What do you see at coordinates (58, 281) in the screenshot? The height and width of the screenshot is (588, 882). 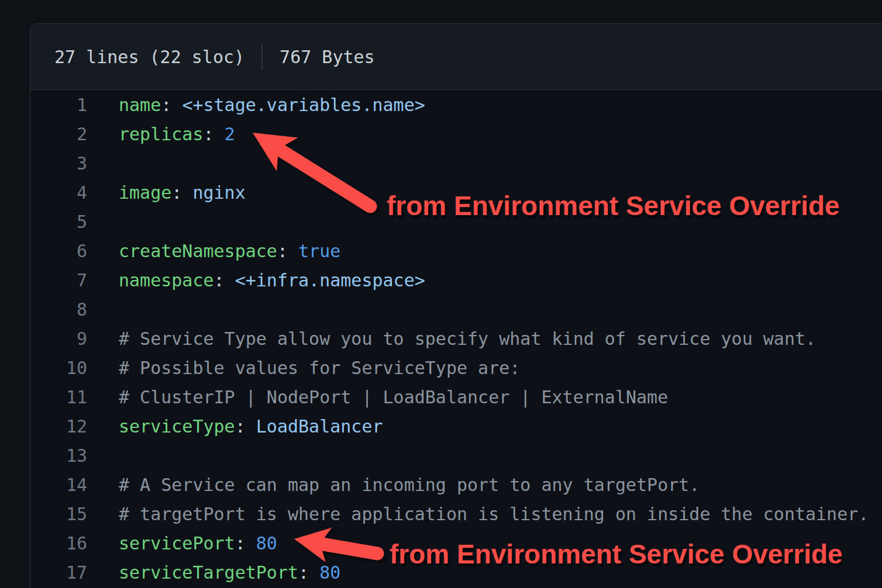 I see `line-number: 7` at bounding box center [58, 281].